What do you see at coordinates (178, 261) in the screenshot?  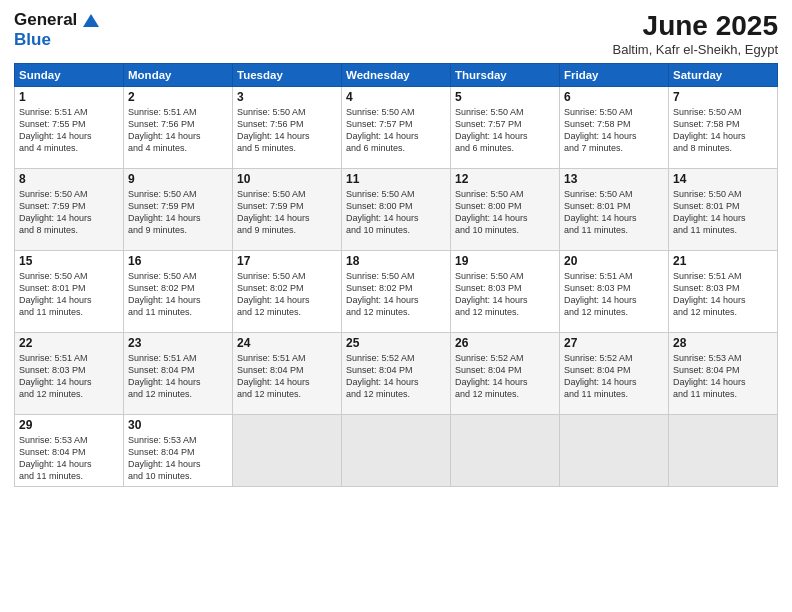 I see `day-number: 16` at bounding box center [178, 261].